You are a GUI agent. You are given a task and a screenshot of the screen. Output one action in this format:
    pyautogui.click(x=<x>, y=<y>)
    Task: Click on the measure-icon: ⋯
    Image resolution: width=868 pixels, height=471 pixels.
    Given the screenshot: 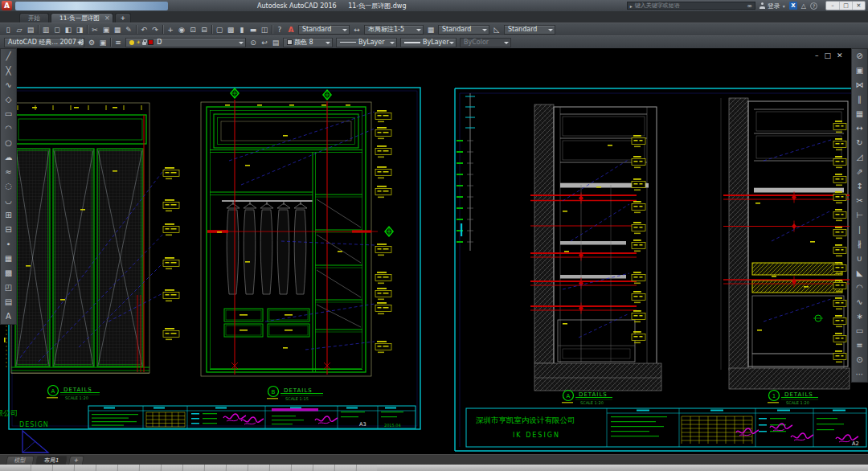 What is the action you would take?
    pyautogui.click(x=860, y=375)
    